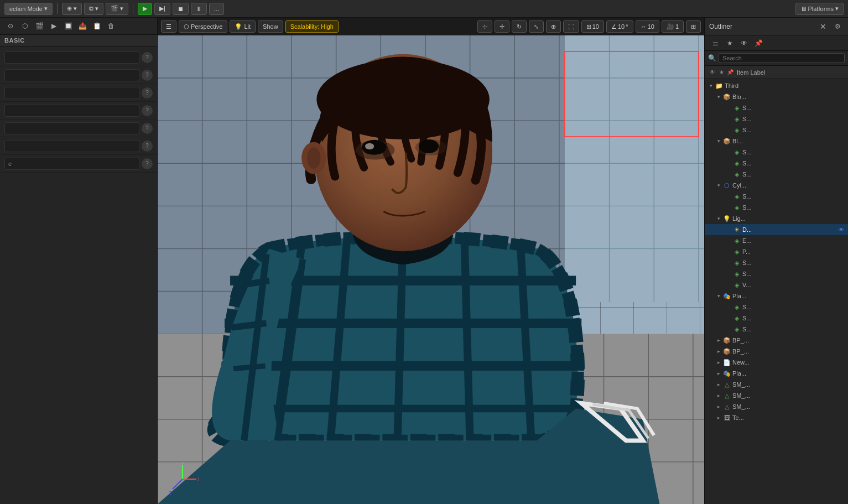 The width and height of the screenshot is (848, 504). I want to click on tree-item-lig: ▾ 💡 Lig..., so click(777, 219).